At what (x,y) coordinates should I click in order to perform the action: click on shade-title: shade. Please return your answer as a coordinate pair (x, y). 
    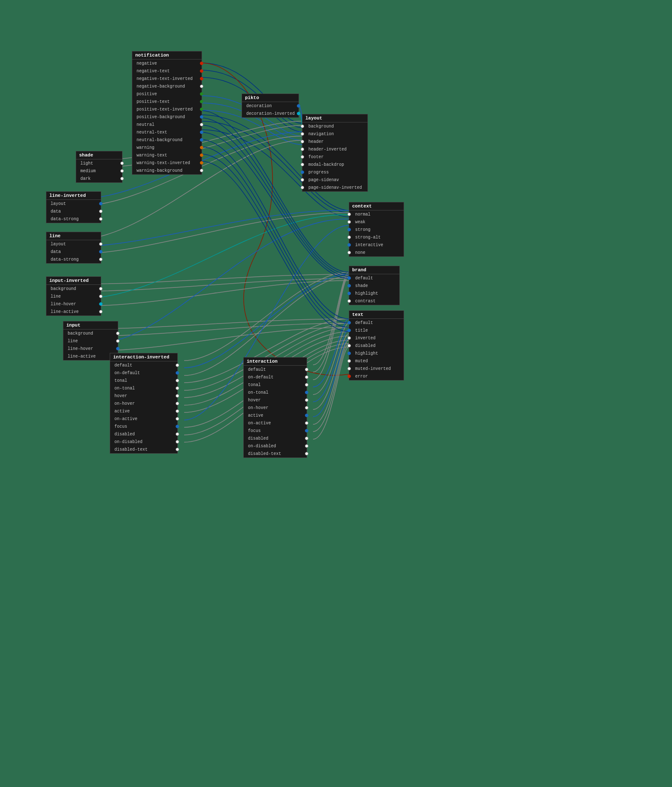
    Looking at the image, I should click on (99, 156).